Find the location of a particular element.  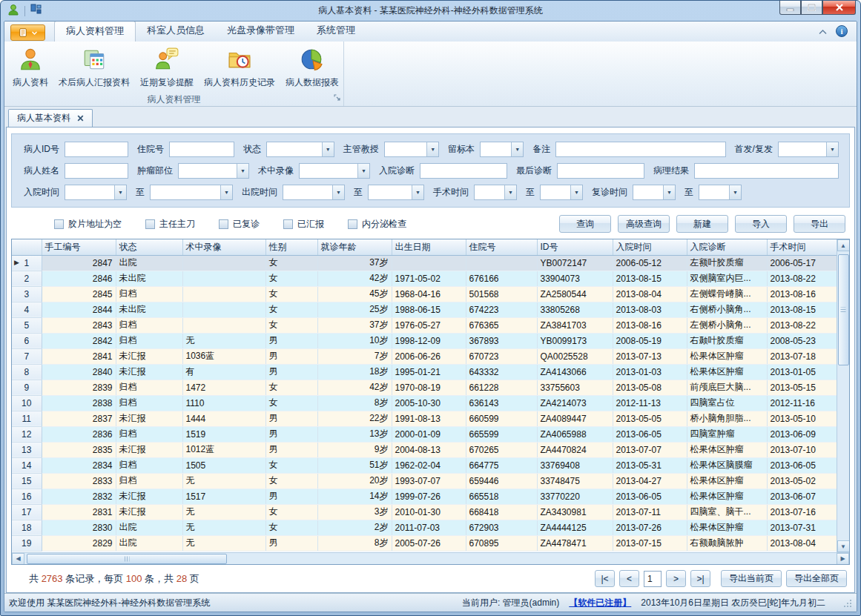

column-header: 术中录像 is located at coordinates (224, 248).